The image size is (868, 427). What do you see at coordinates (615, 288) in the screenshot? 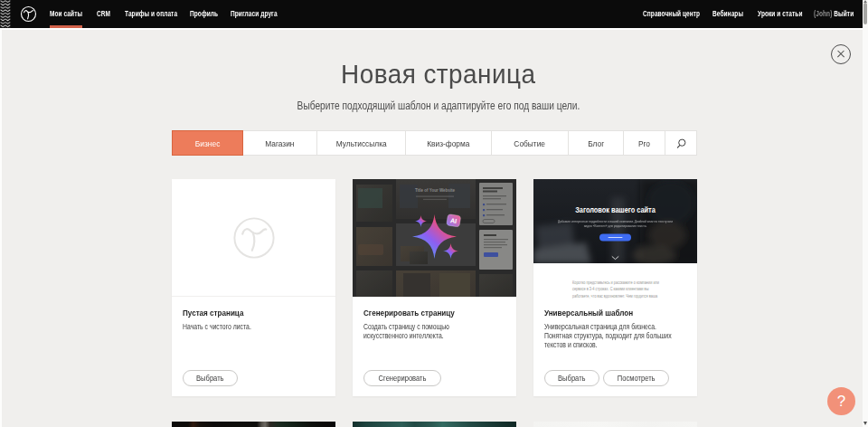
I see `template-card-universal: Заголовок вашего сайта Добавьте интересн…` at bounding box center [615, 288].